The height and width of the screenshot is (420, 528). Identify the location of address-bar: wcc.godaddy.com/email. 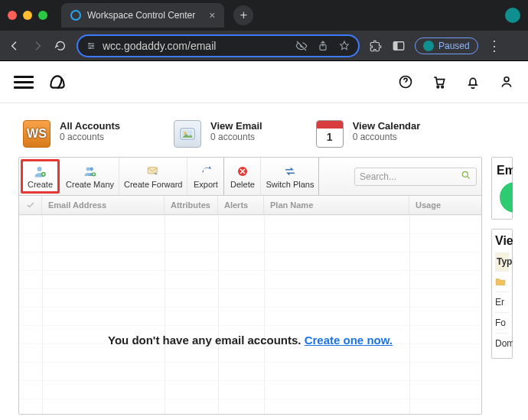
(218, 46).